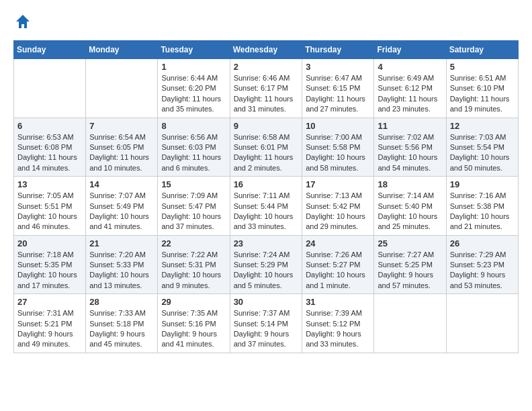  Describe the element at coordinates (338, 302) in the screenshot. I see `day-number: 31` at that location.